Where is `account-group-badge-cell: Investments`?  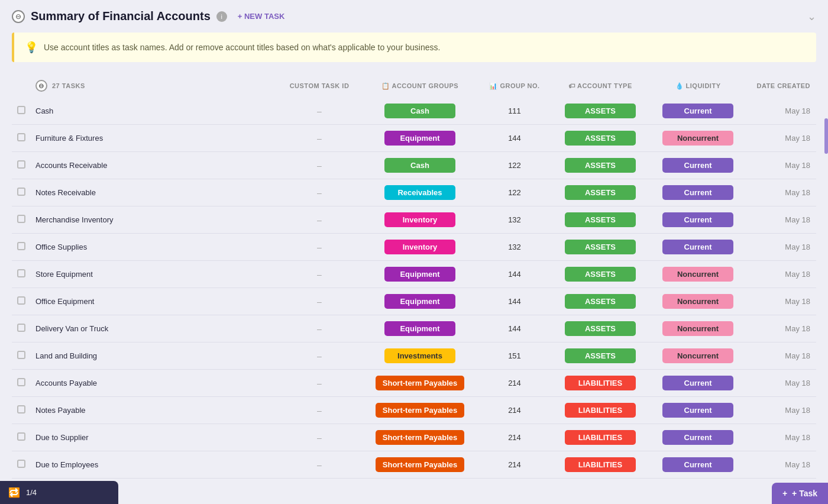
account-group-badge-cell: Investments is located at coordinates (420, 356).